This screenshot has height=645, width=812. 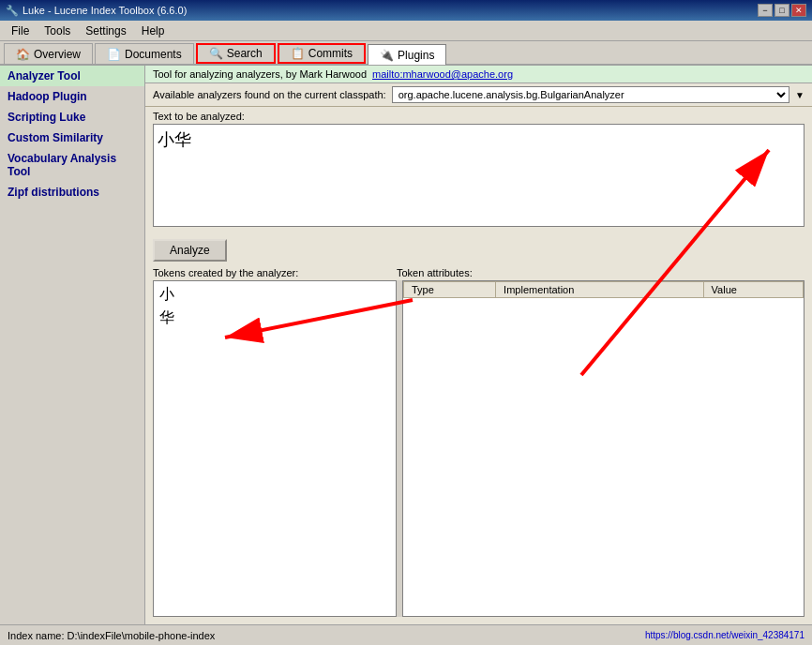 I want to click on search-icon: 🔍, so click(x=216, y=53).